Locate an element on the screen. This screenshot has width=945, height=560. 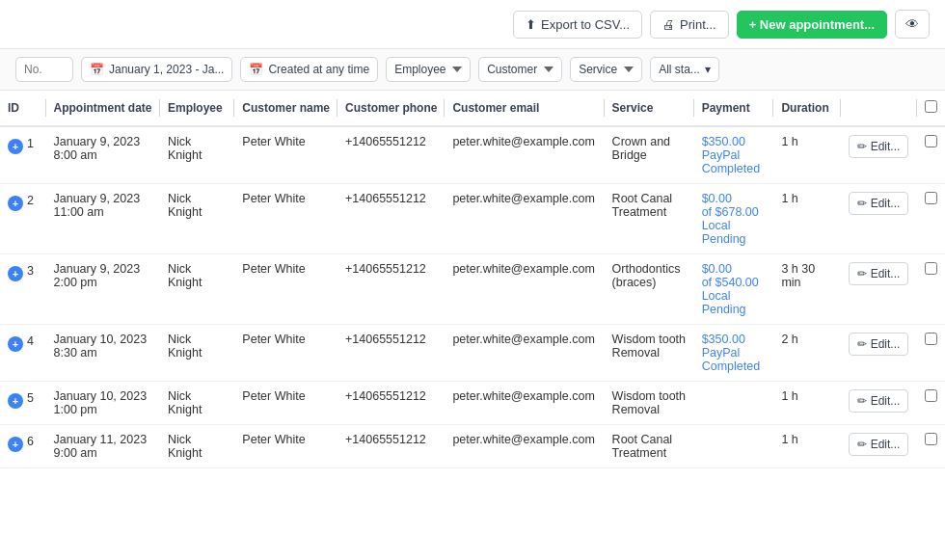
print-button: 🖨 Print... is located at coordinates (689, 25).